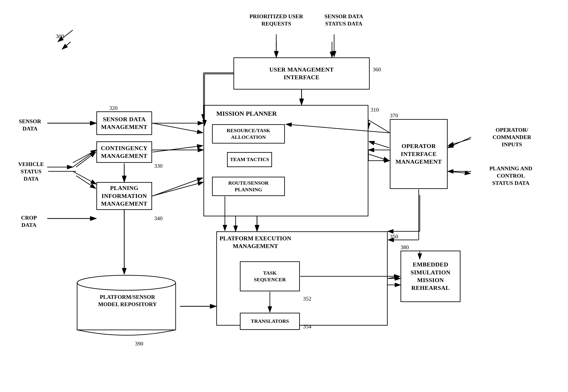  I want to click on ref-390: 390, so click(139, 344).